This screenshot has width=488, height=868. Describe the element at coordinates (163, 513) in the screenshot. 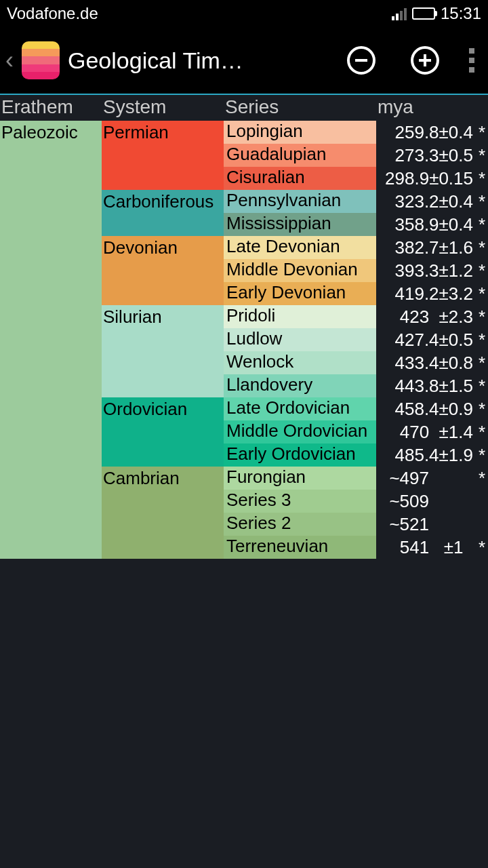

I see `system-cell: Cambrian` at that location.